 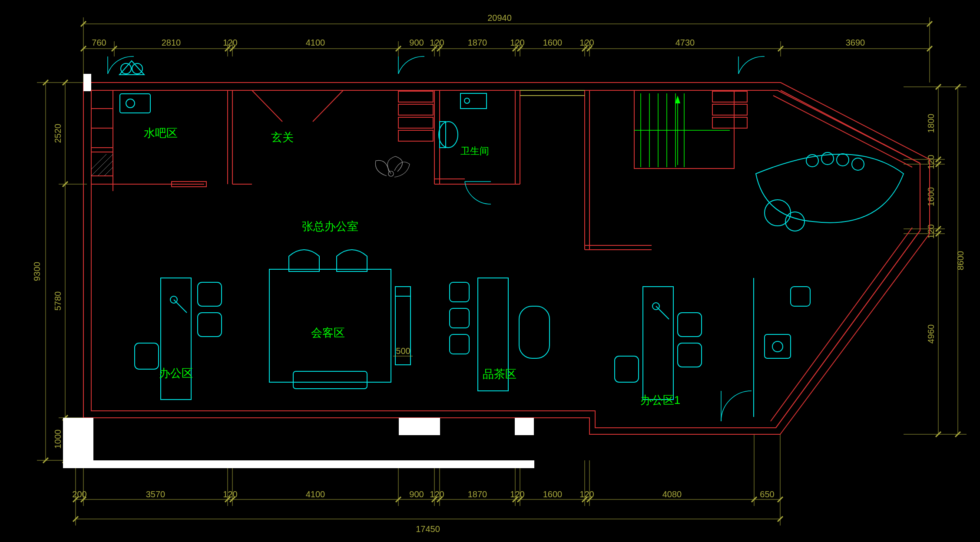 I want to click on label-foyer: 玄关, so click(x=282, y=137).